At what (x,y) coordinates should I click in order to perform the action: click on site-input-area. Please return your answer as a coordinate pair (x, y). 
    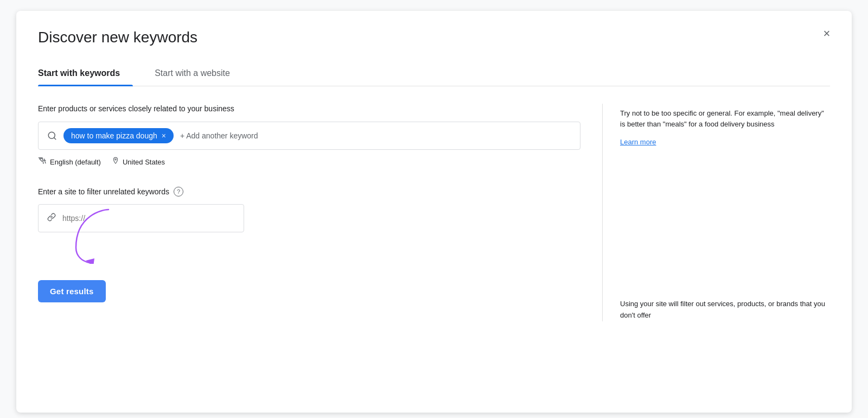
    Looking at the image, I should click on (141, 218).